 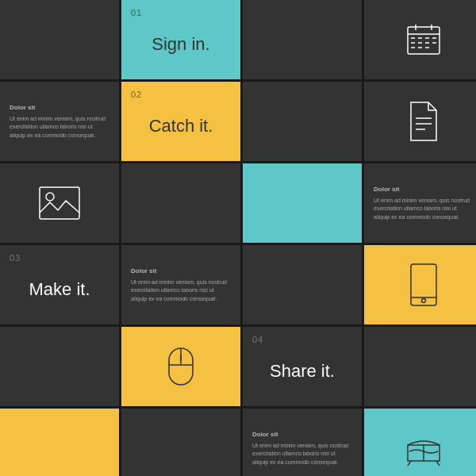 What do you see at coordinates (302, 40) in the screenshot?
I see `cell-r1c3` at bounding box center [302, 40].